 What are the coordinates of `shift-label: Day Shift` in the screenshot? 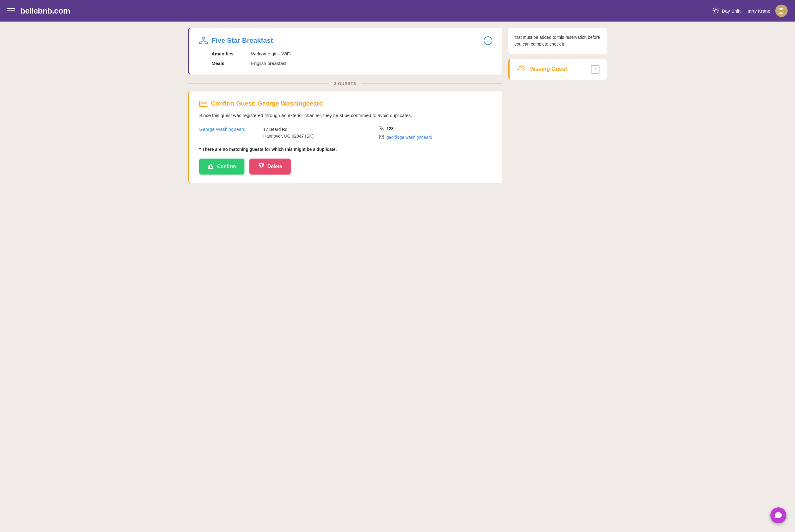 It's located at (731, 11).